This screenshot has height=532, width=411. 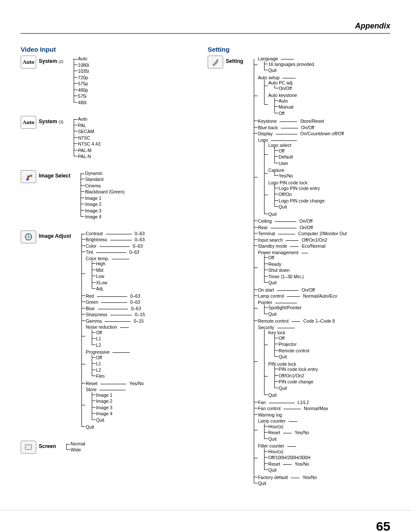 What do you see at coordinates (206, 521) in the screenshot?
I see `page-number: 65` at bounding box center [206, 521].